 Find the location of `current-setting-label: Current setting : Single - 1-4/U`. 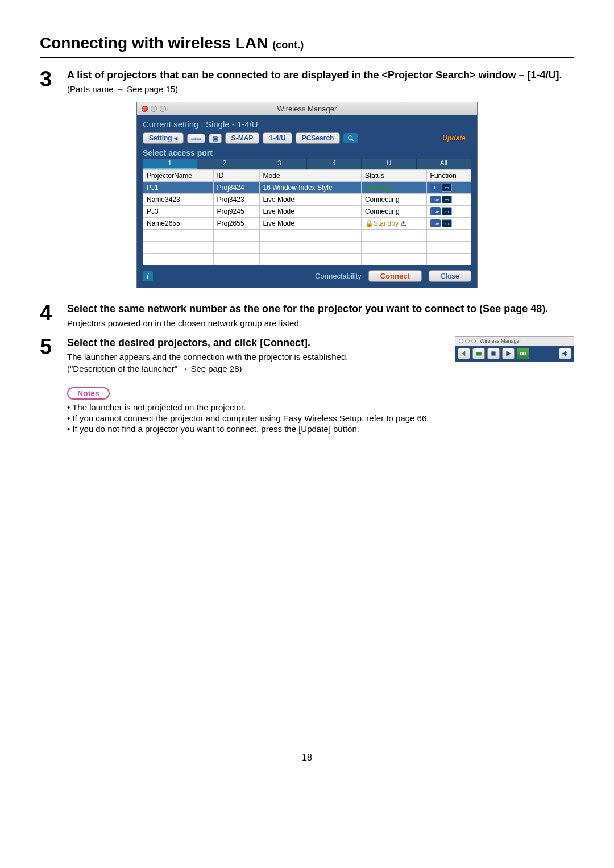

current-setting-label: Current setting : Single - 1-4/U is located at coordinates (307, 125).